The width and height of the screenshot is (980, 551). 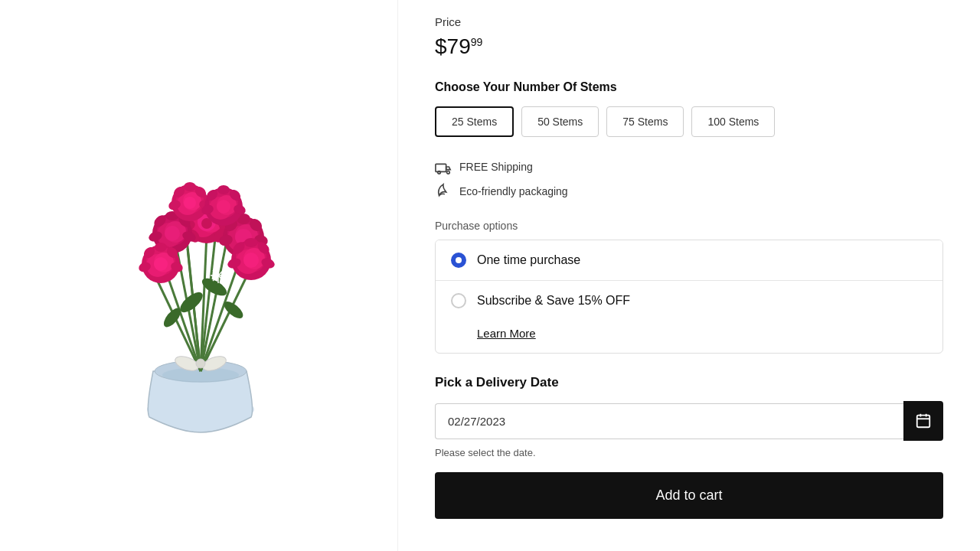 What do you see at coordinates (689, 301) in the screenshot?
I see `purchase-option-subscribe: Subscribe & Save 15% OFF` at bounding box center [689, 301].